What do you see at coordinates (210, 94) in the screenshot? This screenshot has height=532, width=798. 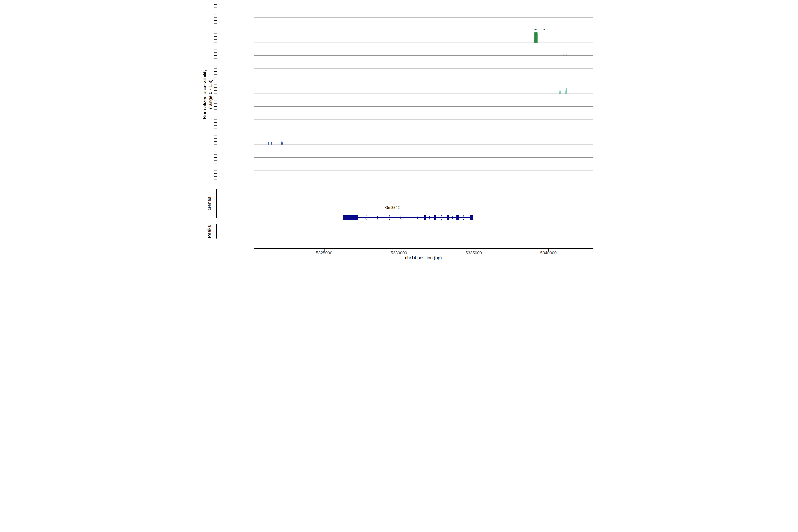 I see `y-axis-label-line2: (range 0 - 1.3)` at bounding box center [210, 94].